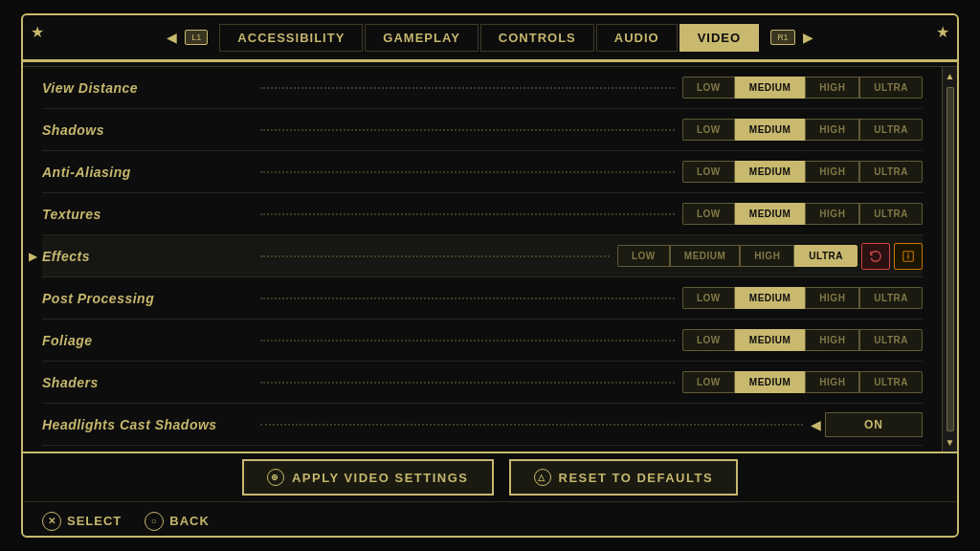 Image resolution: width=980 pixels, height=551 pixels. Describe the element at coordinates (82, 521) in the screenshot. I see `select-footer-item: ✕ SELECT` at that location.